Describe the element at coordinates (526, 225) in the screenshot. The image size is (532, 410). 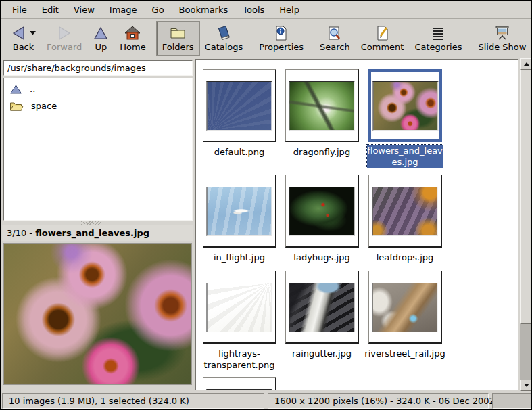
I see `vertical-scrollbar` at that location.